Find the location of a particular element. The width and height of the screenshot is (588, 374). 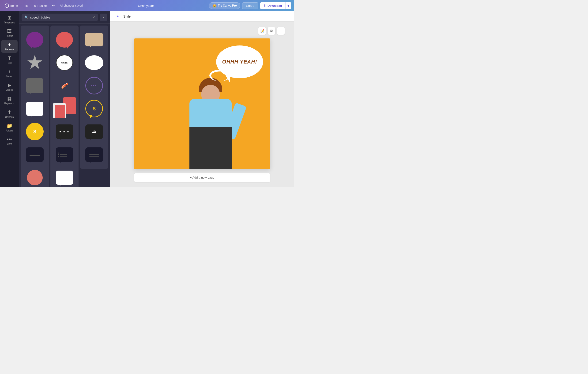

canvas-actions: 📝 ⧉ + is located at coordinates (272, 31).